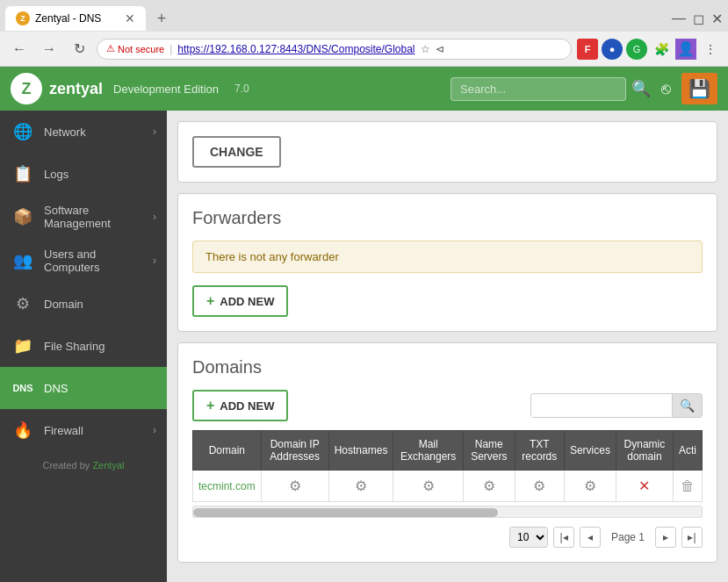 The image size is (728, 582). Describe the element at coordinates (83, 430) in the screenshot. I see `sidebar-item-firewall: 🔥 Firewall ›` at that location.